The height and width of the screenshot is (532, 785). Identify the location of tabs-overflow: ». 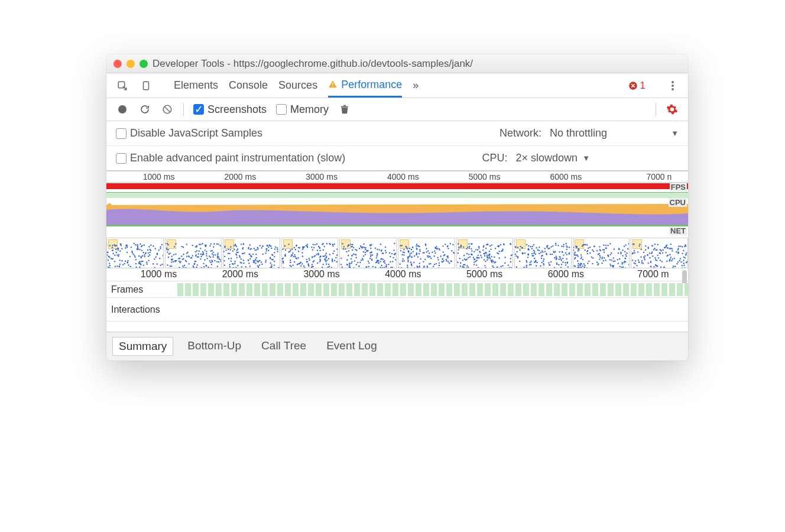
(416, 85).